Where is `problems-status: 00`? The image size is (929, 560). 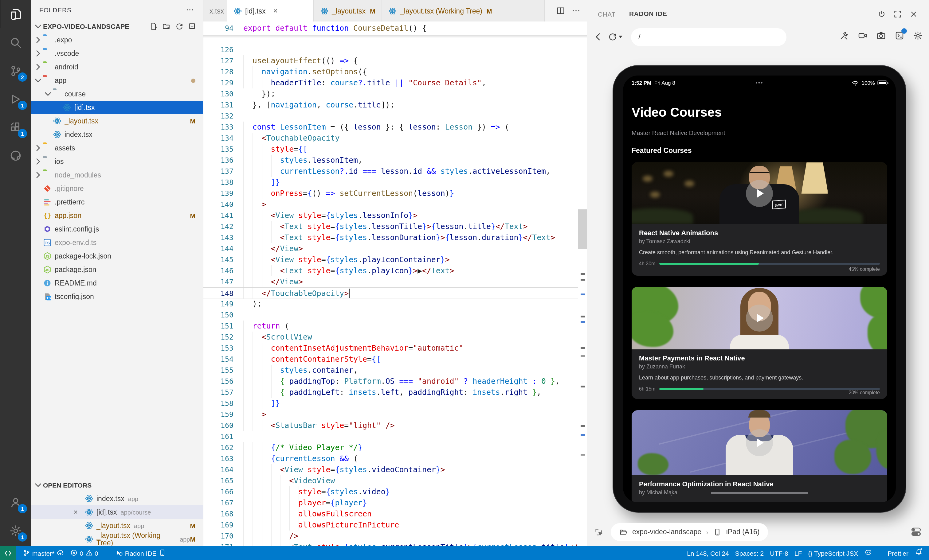 problems-status: 00 is located at coordinates (84, 553).